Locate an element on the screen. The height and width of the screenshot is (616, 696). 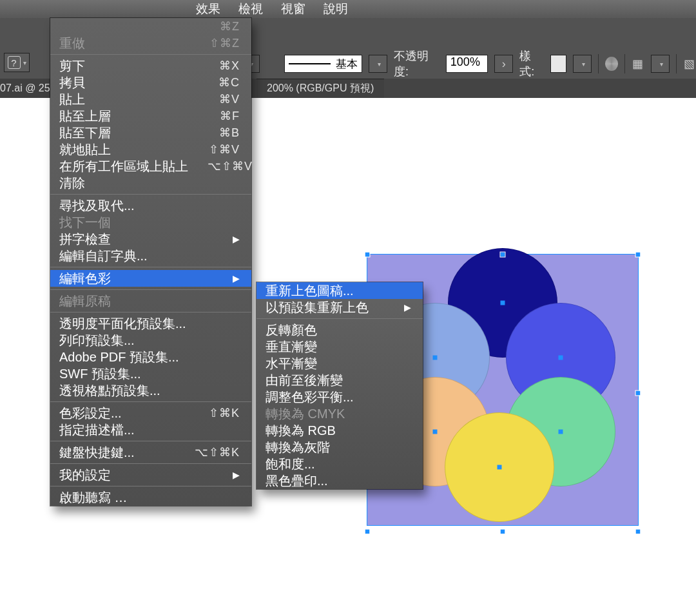
color-submenu-item-1: 以預設集重新上色▶ is located at coordinates (340, 307).